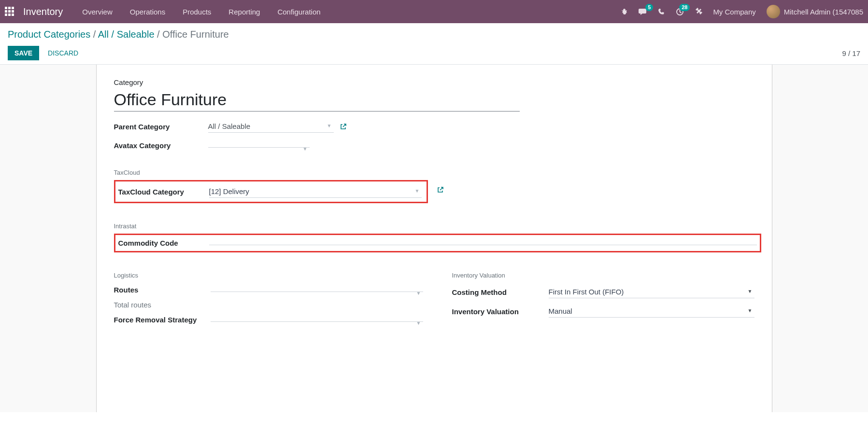  Describe the element at coordinates (500, 312) in the screenshot. I see `inventory-valuation-label: Inventory Valuation` at that location.